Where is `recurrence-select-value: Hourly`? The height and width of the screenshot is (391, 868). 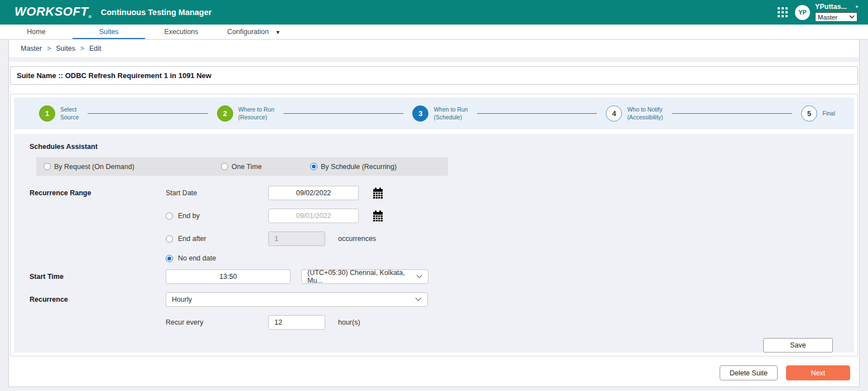
recurrence-select-value: Hourly is located at coordinates (182, 300).